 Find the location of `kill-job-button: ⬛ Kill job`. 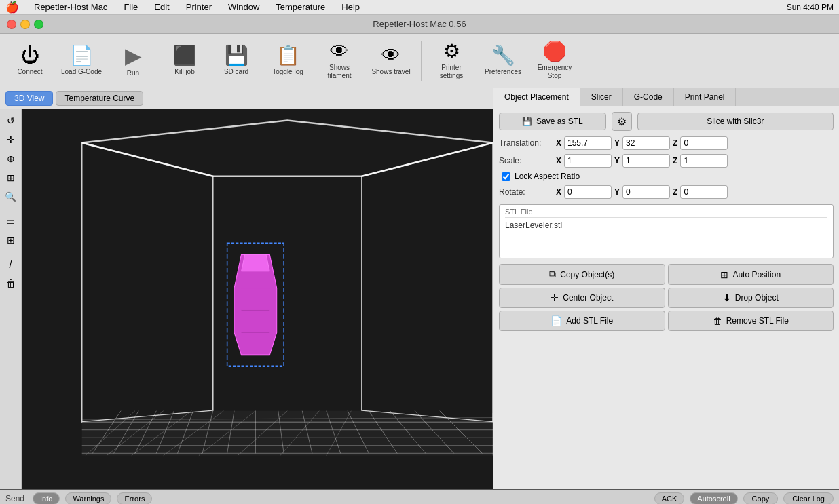

kill-job-button: ⬛ Kill job is located at coordinates (185, 61).